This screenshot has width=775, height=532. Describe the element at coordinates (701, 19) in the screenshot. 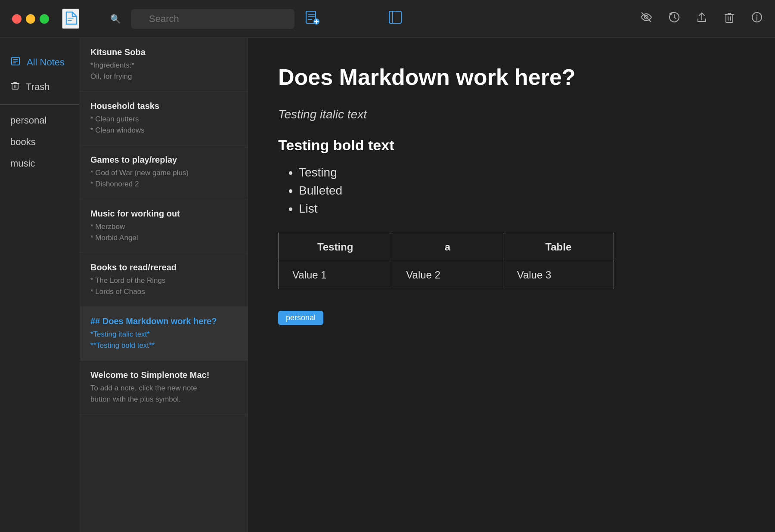

I see `toolbar-right` at that location.